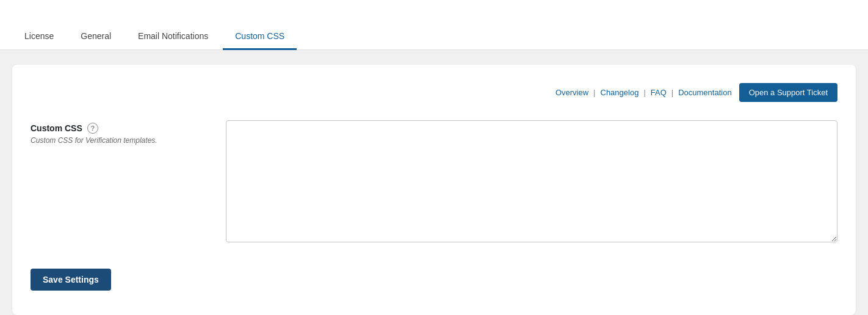  Describe the element at coordinates (116, 132) in the screenshot. I see `custom-css-label-col: Custom CSS ? Custom CSS for Verification…` at that location.